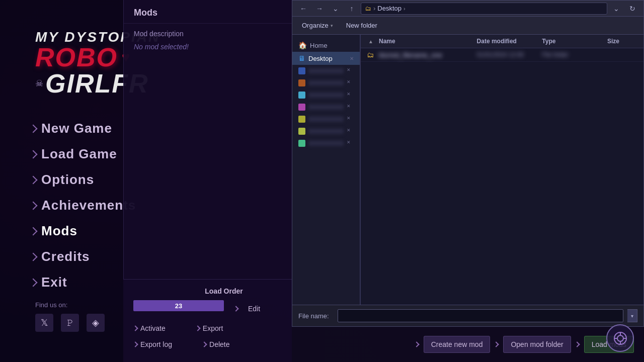 The width and height of the screenshot is (644, 362). I want to click on new-folder-button: New folder, so click(362, 25).